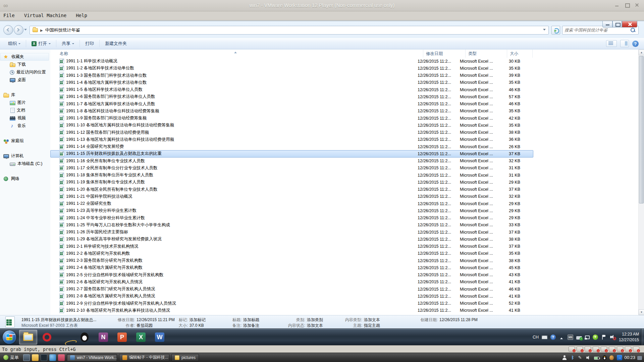 This screenshot has height=362, width=644. Describe the element at coordinates (25, 164) in the screenshot. I see `sidebar-item-local-disk: 本地磁盘 (C:)` at that location.